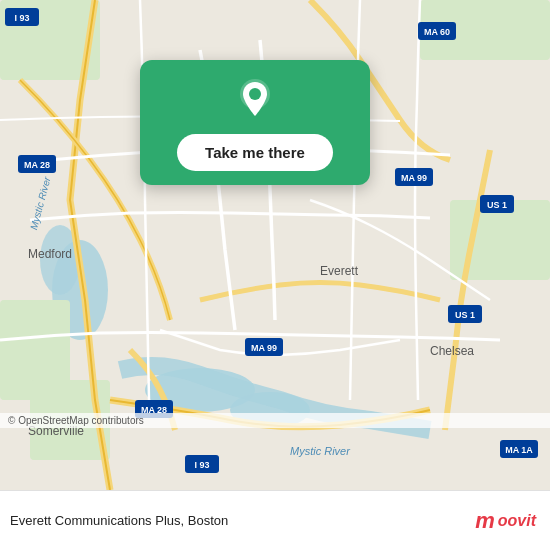  I want to click on svg-text: MA 60, so click(437, 32).